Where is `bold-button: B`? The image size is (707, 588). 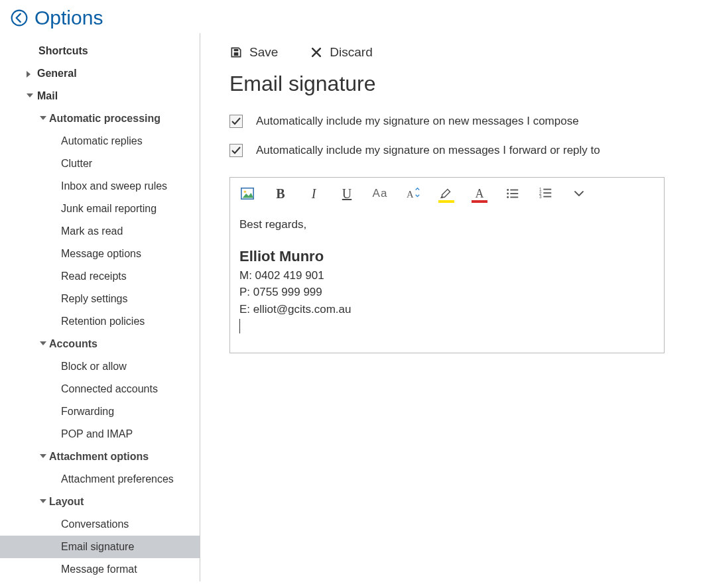 bold-button: B is located at coordinates (281, 194).